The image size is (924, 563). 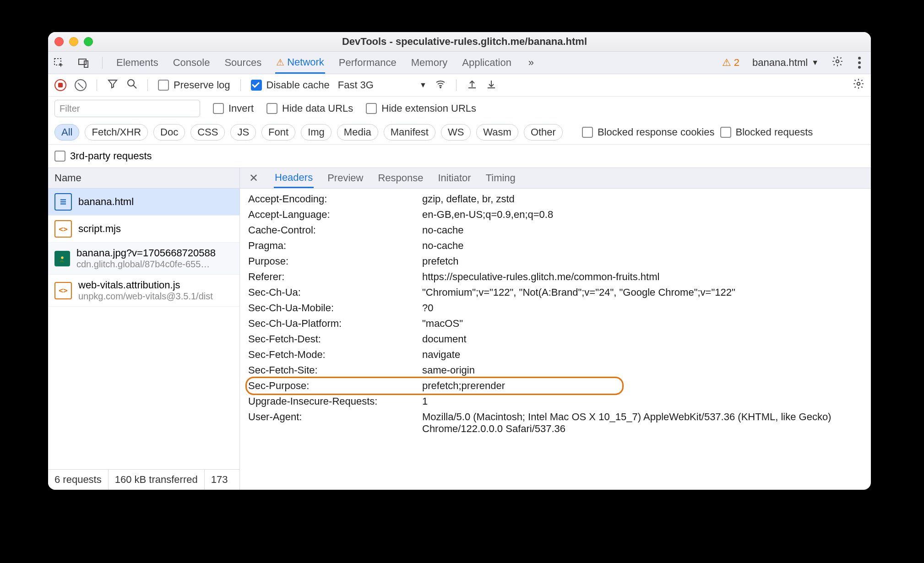 I want to click on header-name: Referer:, so click(x=335, y=277).